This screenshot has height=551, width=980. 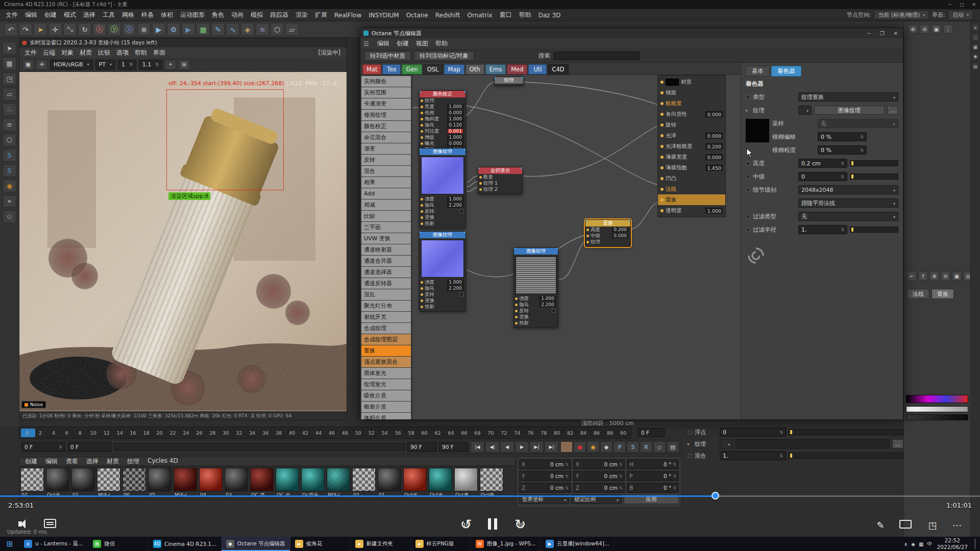 I want to click on coord-position-X: X0 cm, so click(x=545, y=464).